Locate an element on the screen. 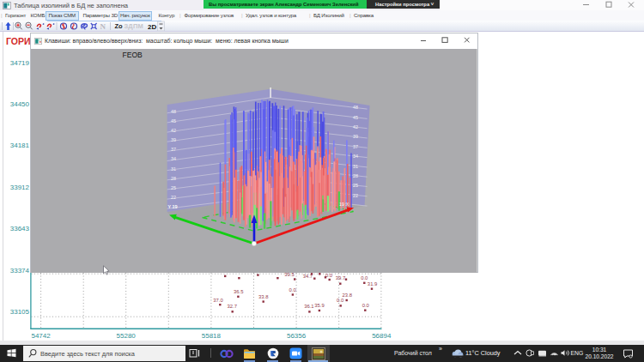 Image resolution: width=644 pixels, height=362 pixels. svg-text: 39.7 is located at coordinates (340, 278).